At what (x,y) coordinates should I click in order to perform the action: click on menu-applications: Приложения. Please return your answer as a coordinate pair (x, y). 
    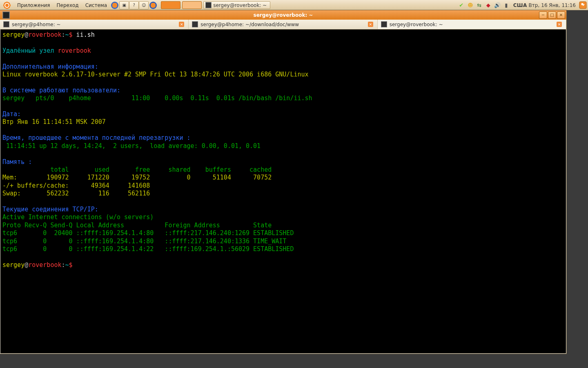
    Looking at the image, I should click on (33, 5).